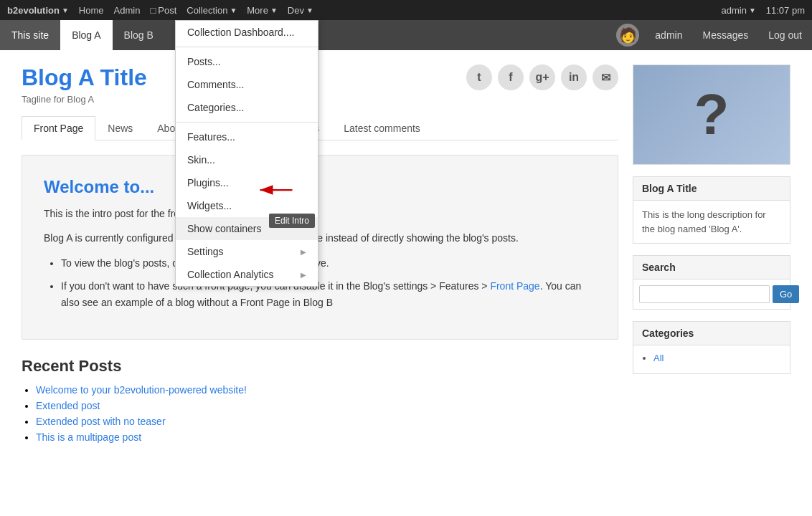 The width and height of the screenshot is (812, 516). Describe the element at coordinates (258, 10) in the screenshot. I see `more-label: More` at that location.